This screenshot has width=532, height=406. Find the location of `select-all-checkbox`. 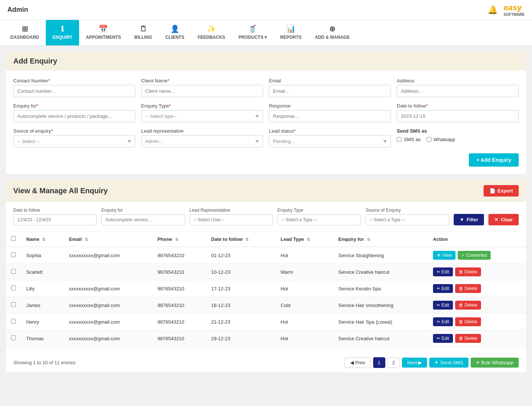

select-all-checkbox is located at coordinates (13, 239).